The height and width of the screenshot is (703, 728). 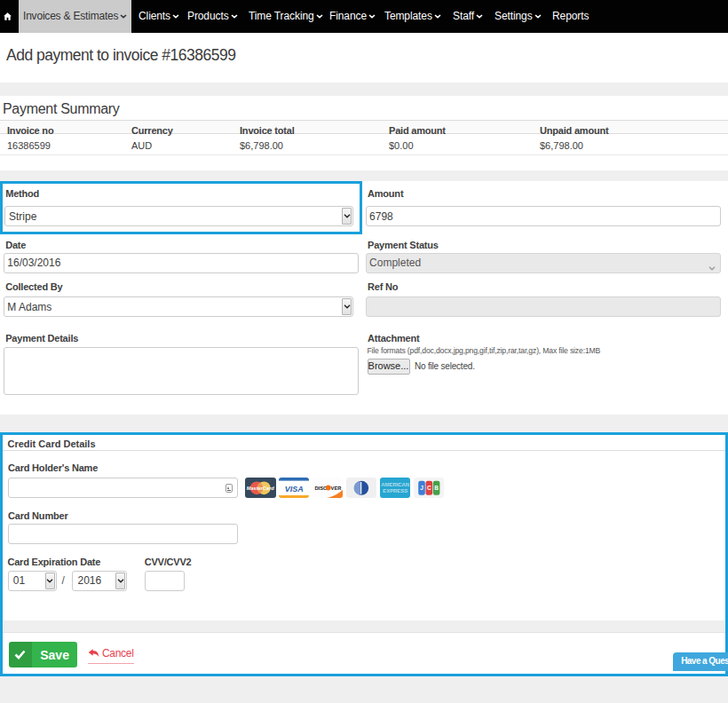 I want to click on svg-text: J, so click(x=422, y=488).